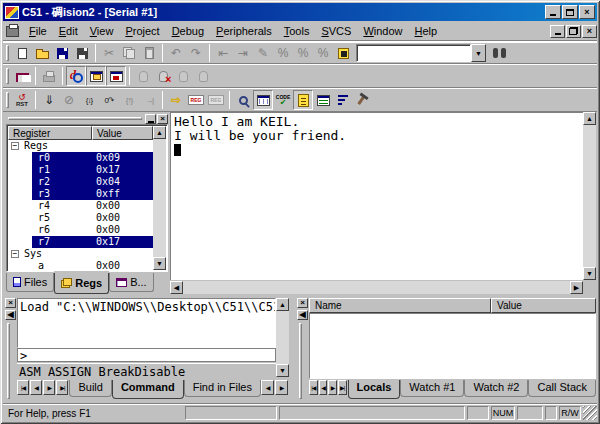 The image size is (600, 424). Describe the element at coordinates (499, 53) in the screenshot. I see `find-in-files-button` at that location.